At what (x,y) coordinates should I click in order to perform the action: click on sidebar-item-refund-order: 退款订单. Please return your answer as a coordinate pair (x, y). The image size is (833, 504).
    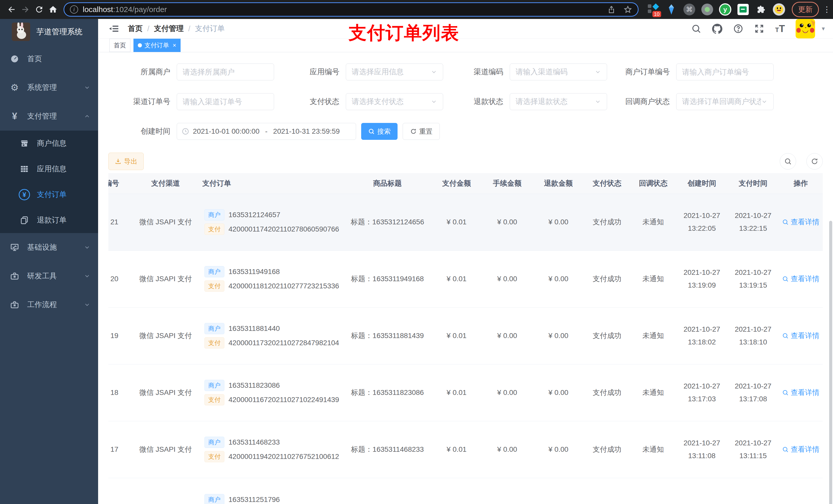
    Looking at the image, I should click on (49, 220).